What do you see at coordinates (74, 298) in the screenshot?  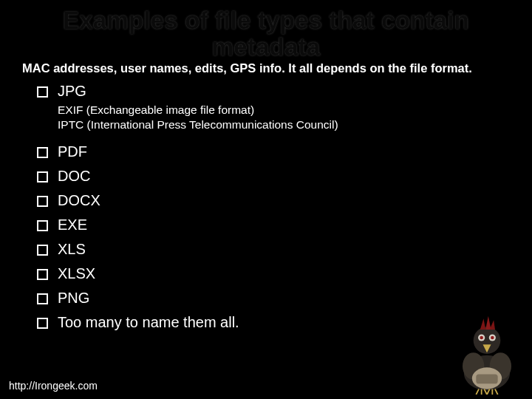 I see `item-label: PNG` at bounding box center [74, 298].